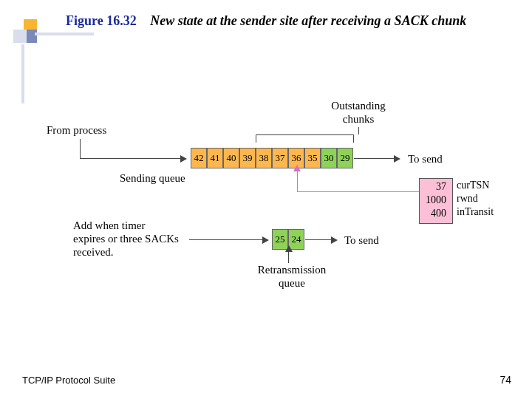 Image resolution: width=532 pixels, height=399 pixels. Describe the element at coordinates (226, 239) in the screenshot. I see `add-timer-line` at that location.